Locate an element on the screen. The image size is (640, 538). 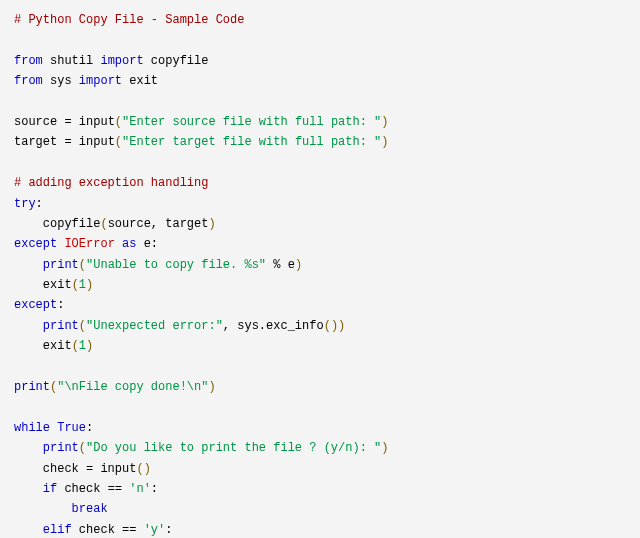
comment-exception: # adding exception handling is located at coordinates (111, 183).